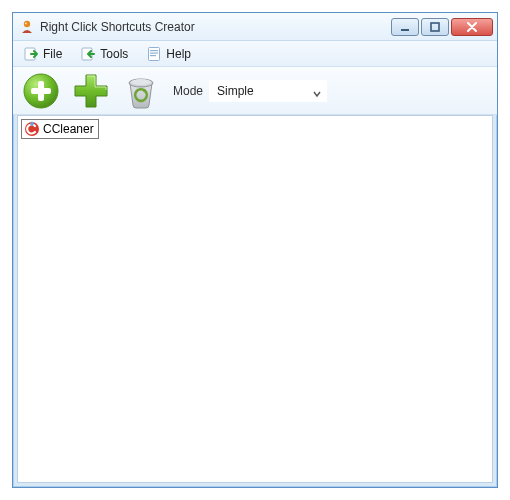 This screenshot has width=510, height=500. What do you see at coordinates (141, 91) in the screenshot?
I see `trash-recycle-icon` at bounding box center [141, 91].